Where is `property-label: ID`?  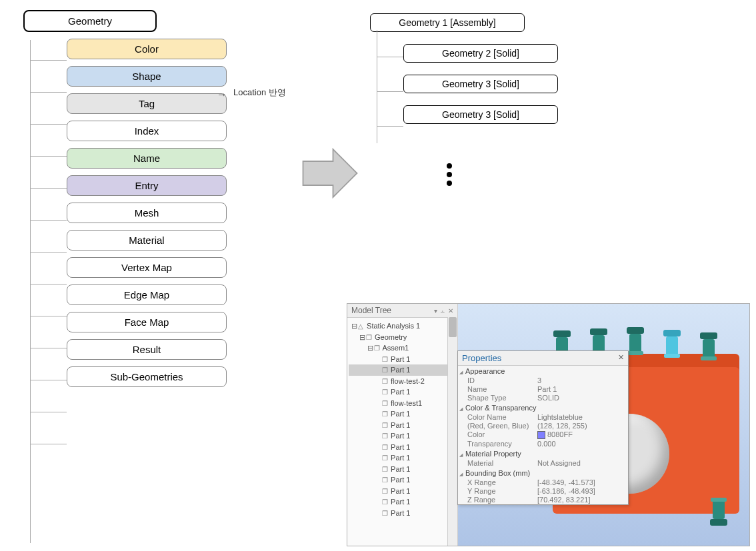
property-label: ID is located at coordinates (503, 380).